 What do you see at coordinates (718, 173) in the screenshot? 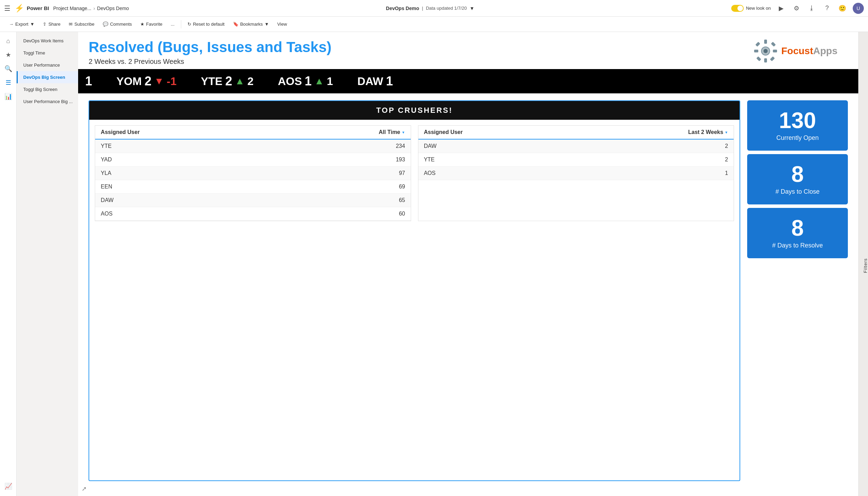
I see `row-value: 1` at bounding box center [718, 173].